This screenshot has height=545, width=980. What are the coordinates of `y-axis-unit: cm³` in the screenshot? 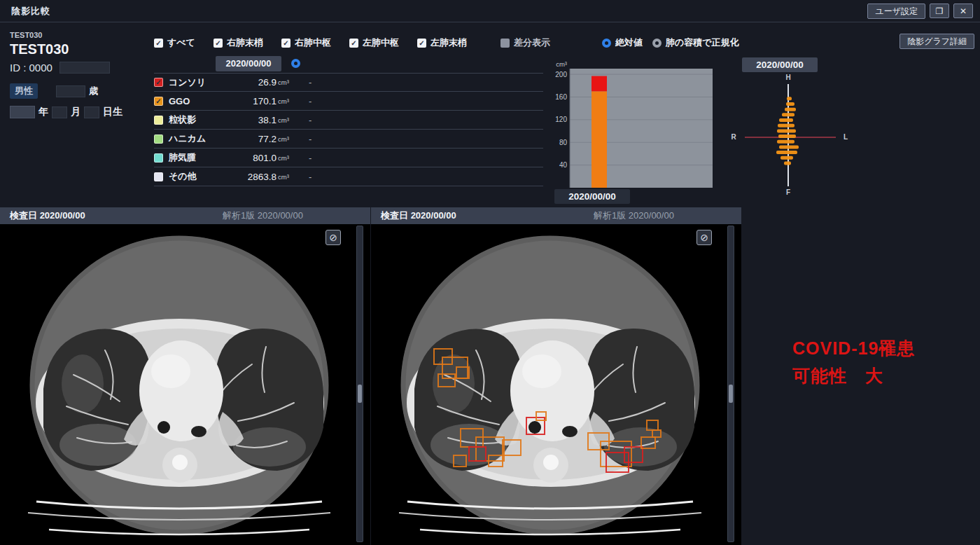 It's located at (561, 64).